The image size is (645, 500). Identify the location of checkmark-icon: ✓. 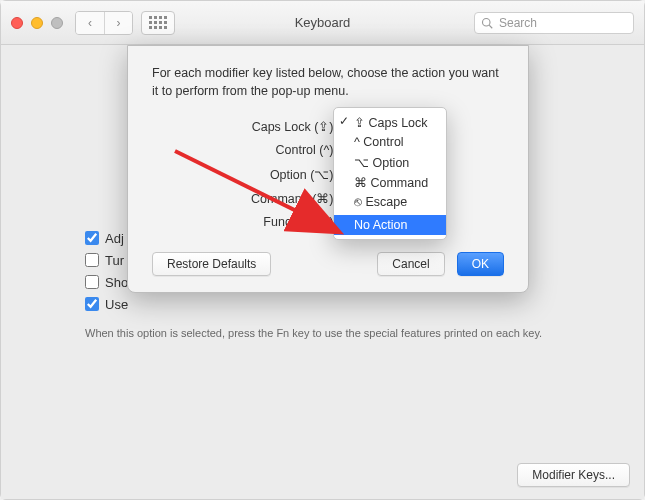
(344, 121).